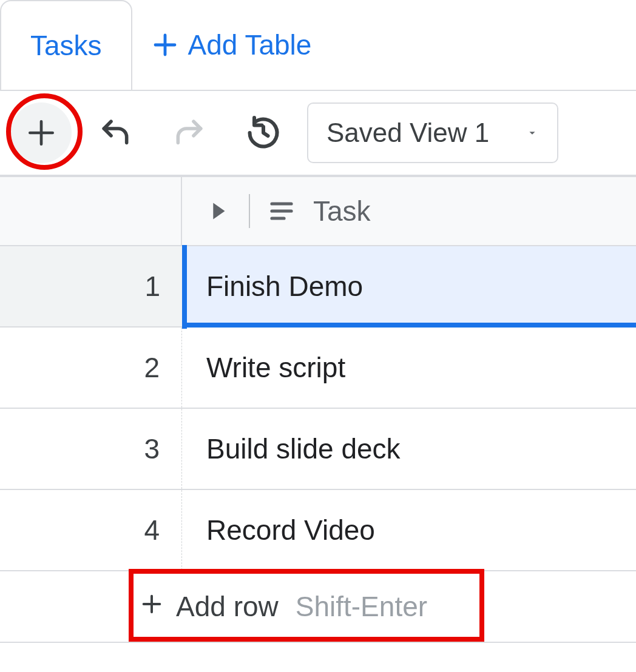  Describe the element at coordinates (318, 133) in the screenshot. I see `toolbar: Saved View 1` at that location.